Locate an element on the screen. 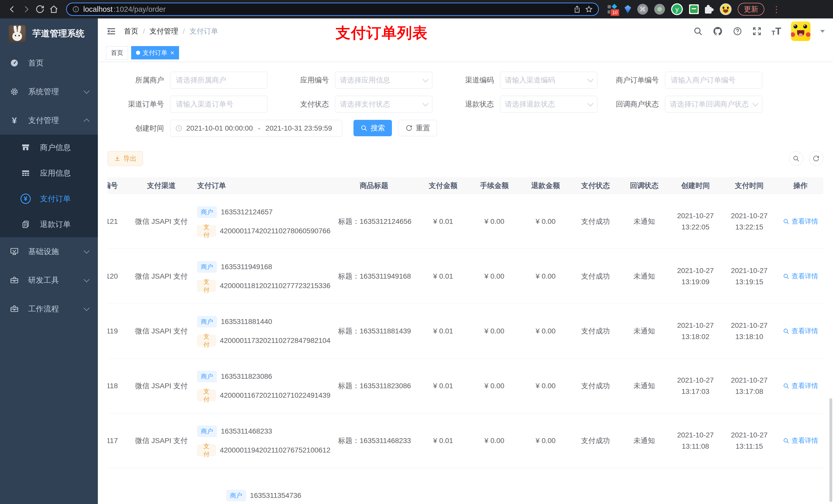 The image size is (833, 504). url-bar: localhost:1024/pay/order is located at coordinates (332, 9).